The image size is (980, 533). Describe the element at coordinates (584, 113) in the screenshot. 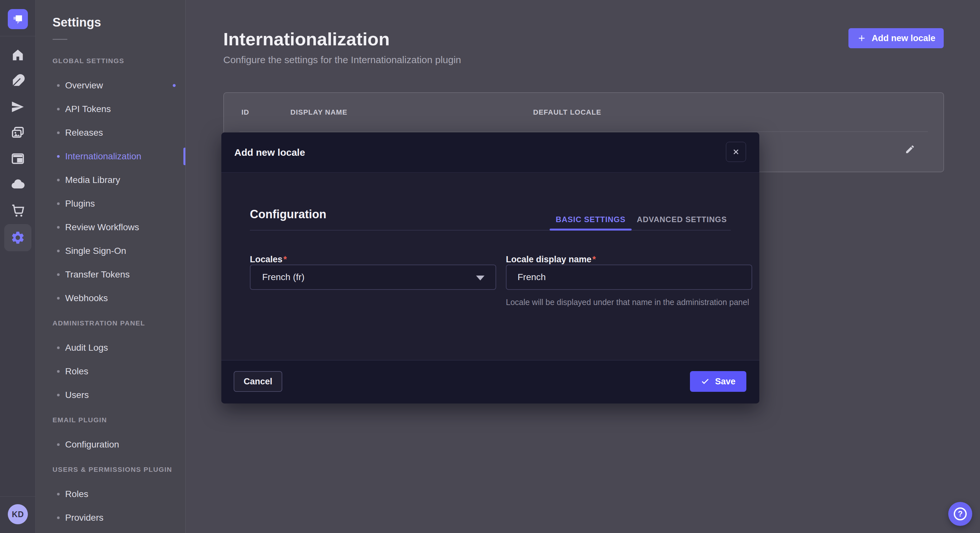

I see `locales-table-header: ID DISPLAY NAME DEFAULT LOCALE` at that location.